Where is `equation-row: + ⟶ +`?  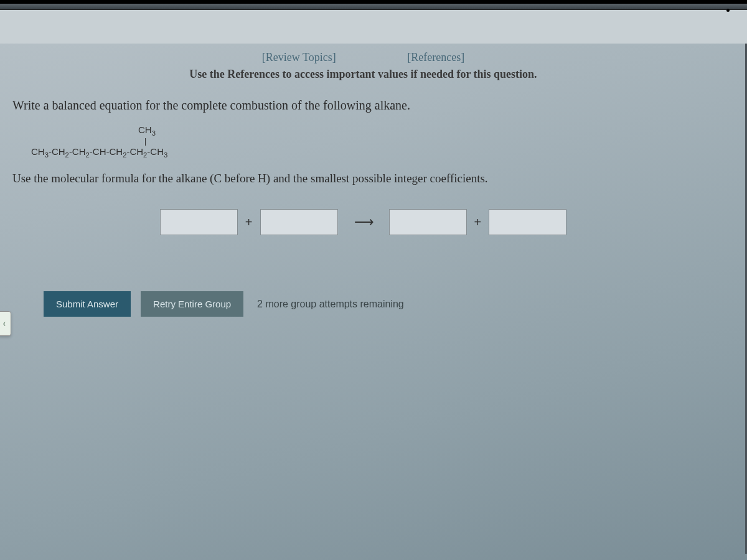 equation-row: + ⟶ + is located at coordinates (364, 222).